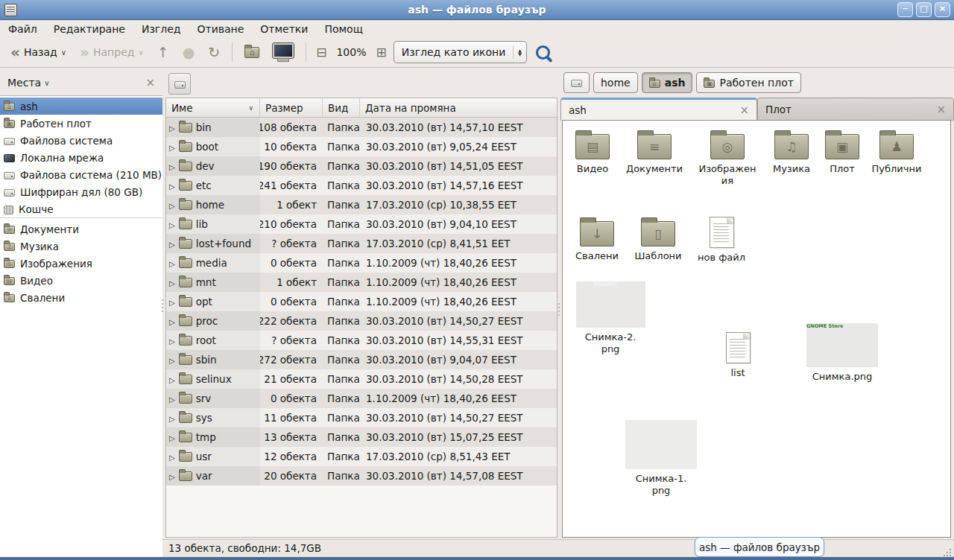 This screenshot has height=560, width=954. Describe the element at coordinates (897, 152) in the screenshot. I see `icon-view-item: Публични` at that location.